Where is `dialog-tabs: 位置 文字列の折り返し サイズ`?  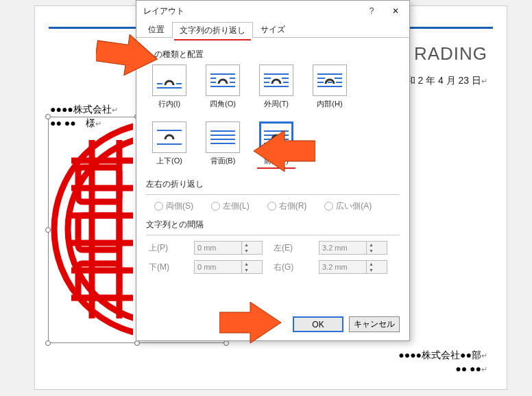 dialog-tabs: 位置 文字列の折り返し サイズ is located at coordinates (273, 30).